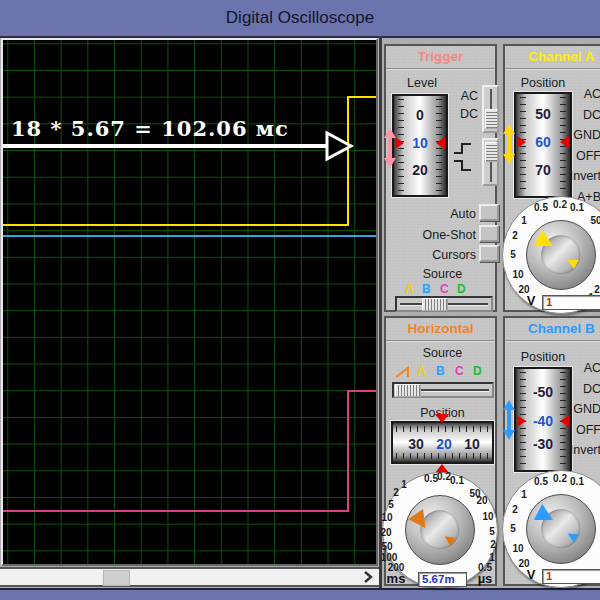  Describe the element at coordinates (444, 444) in the screenshot. I see `gauge-tick-label-selected: 20` at that location.